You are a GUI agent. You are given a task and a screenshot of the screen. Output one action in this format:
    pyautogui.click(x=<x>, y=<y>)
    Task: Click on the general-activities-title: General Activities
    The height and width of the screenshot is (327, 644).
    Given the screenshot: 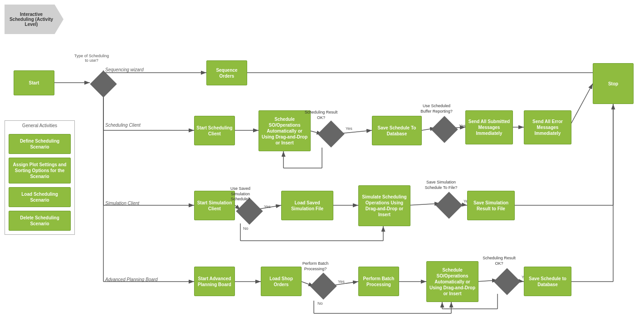 What is the action you would take?
    pyautogui.click(x=40, y=125)
    